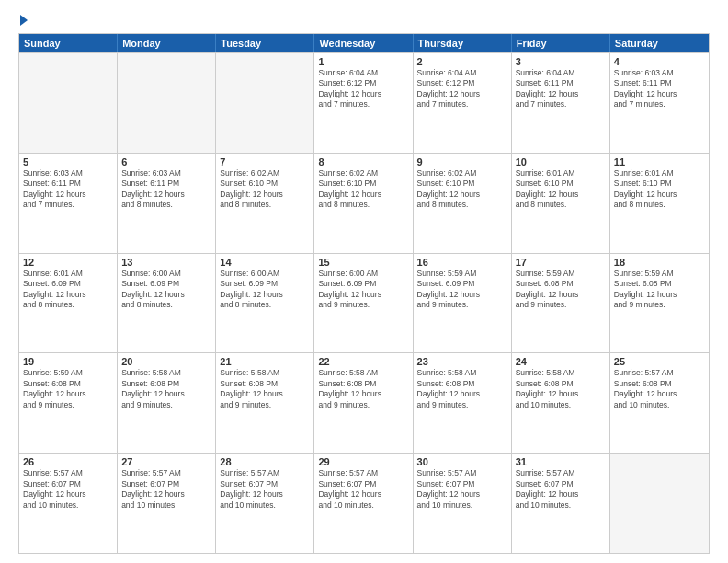  What do you see at coordinates (561, 62) in the screenshot?
I see `day-number: 3` at bounding box center [561, 62].